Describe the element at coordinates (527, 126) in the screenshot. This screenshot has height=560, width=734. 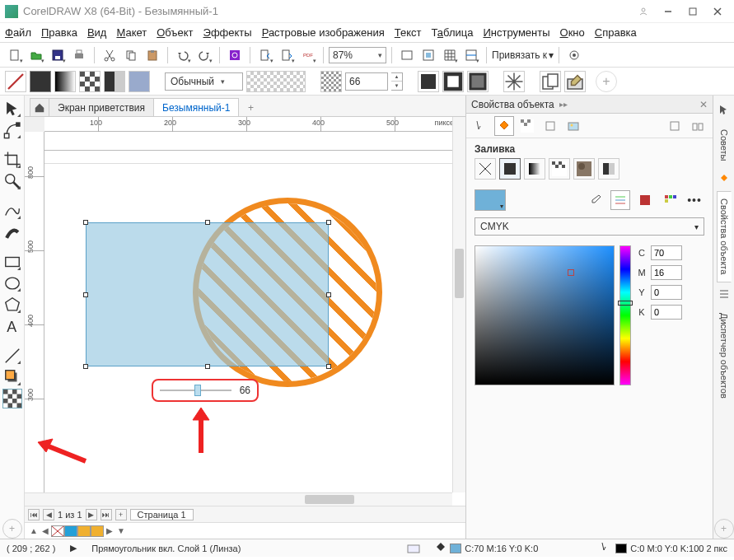
I see `tab-transparency` at that location.